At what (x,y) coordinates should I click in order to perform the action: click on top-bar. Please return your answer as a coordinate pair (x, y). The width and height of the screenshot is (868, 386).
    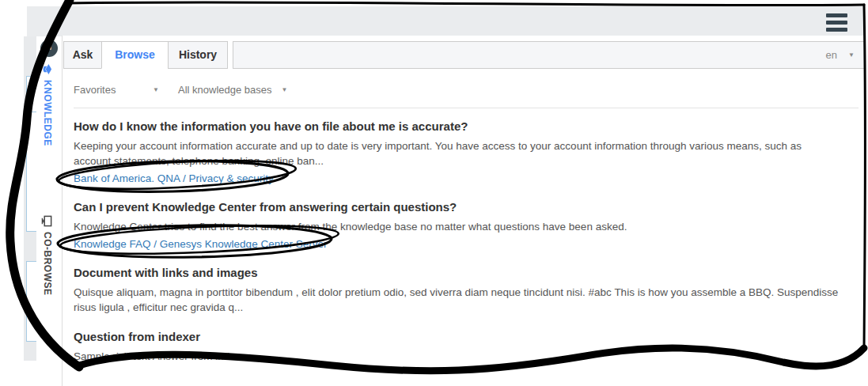
    Looking at the image, I should click on (446, 22).